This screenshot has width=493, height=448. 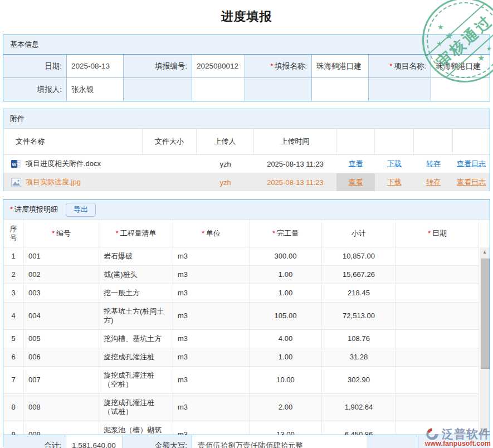 What do you see at coordinates (61, 428) in the screenshot?
I see `code-cell: 009` at bounding box center [61, 428].